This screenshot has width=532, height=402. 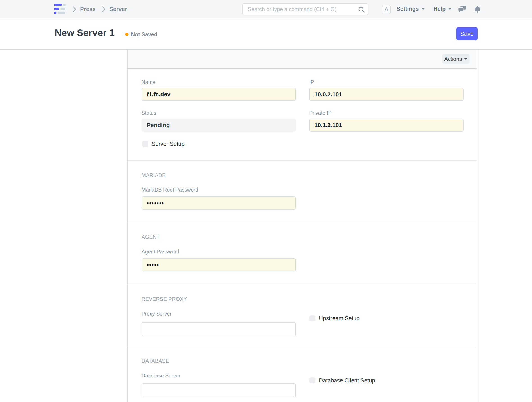 What do you see at coordinates (443, 9) in the screenshot?
I see `help-menu: Help` at bounding box center [443, 9].